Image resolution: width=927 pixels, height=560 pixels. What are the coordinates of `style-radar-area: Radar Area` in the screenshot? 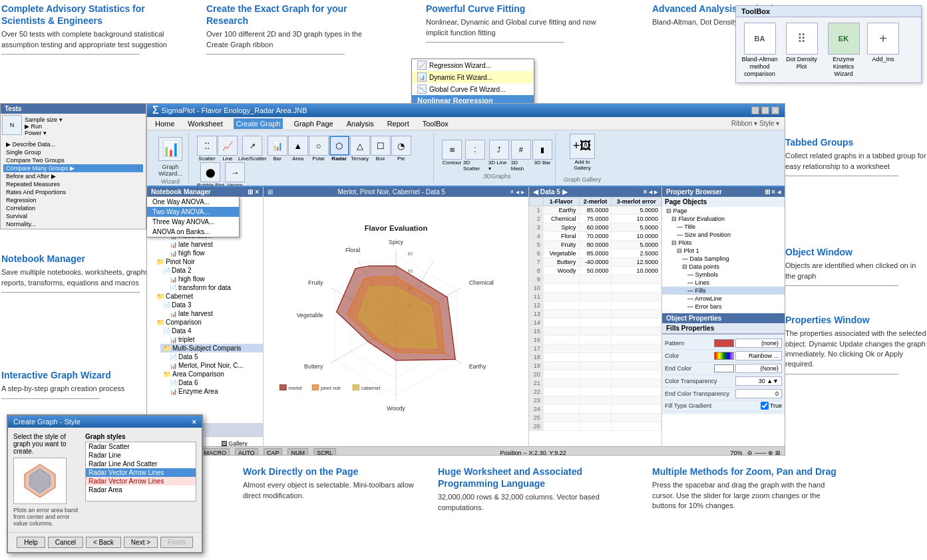 It's located at (141, 490).